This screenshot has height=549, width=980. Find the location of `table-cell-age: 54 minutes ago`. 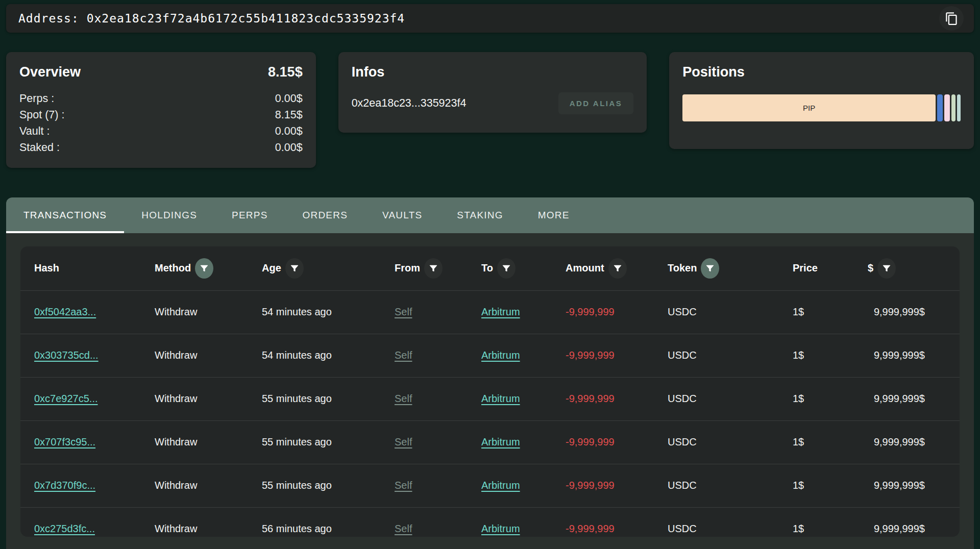

table-cell-age: 54 minutes ago is located at coordinates (322, 312).